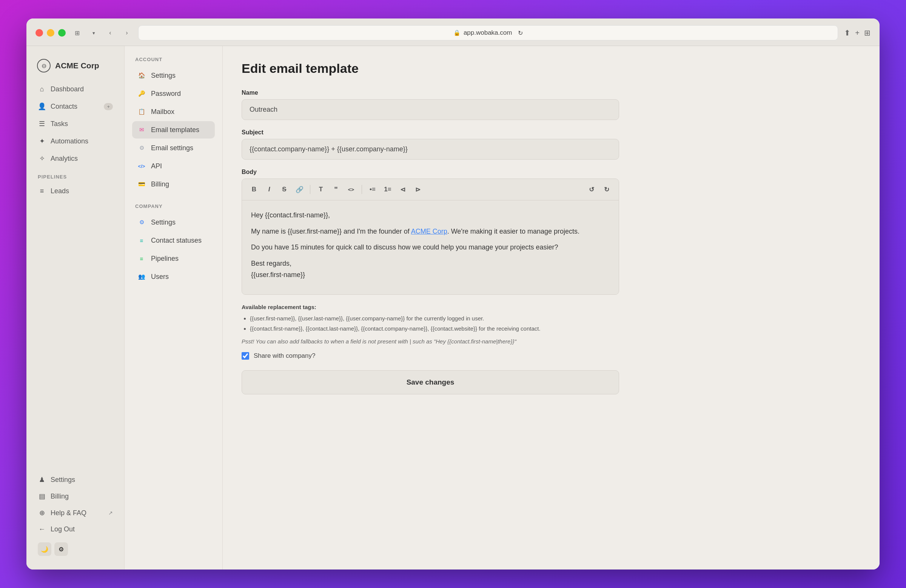 The width and height of the screenshot is (906, 588). Describe the element at coordinates (59, 124) in the screenshot. I see `sidebar-item-label: Tasks` at that location.